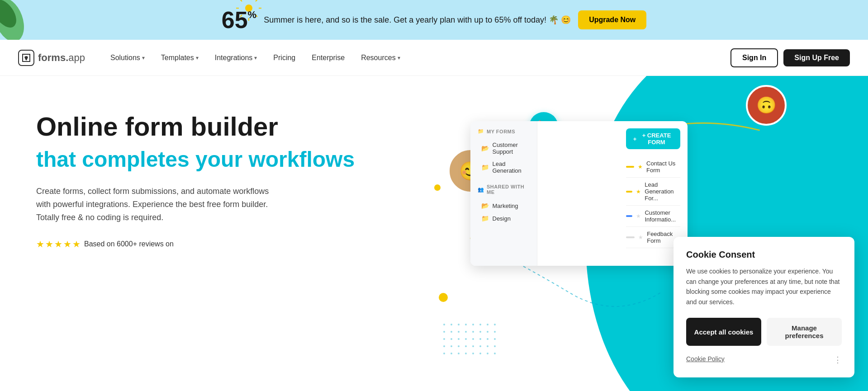 The width and height of the screenshot is (868, 391). Describe the element at coordinates (838, 360) in the screenshot. I see `cookie-more-icon: ⋮` at that location.